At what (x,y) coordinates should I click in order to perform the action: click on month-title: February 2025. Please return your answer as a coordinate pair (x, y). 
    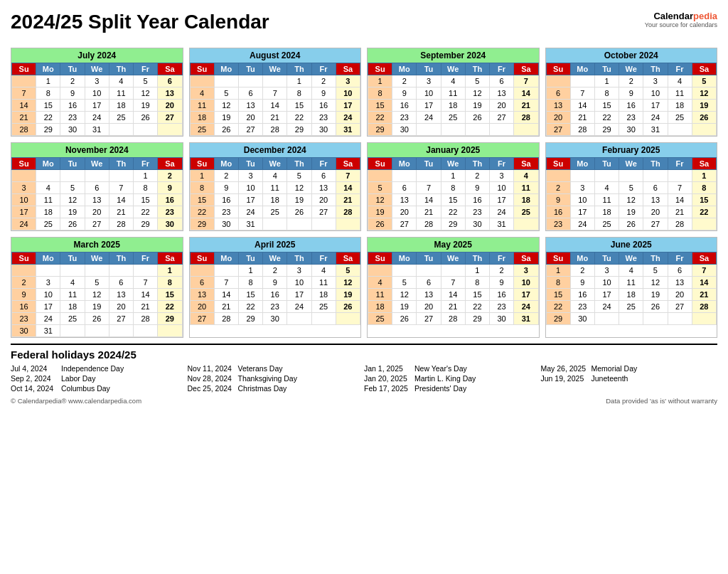
    Looking at the image, I should click on (631, 150).